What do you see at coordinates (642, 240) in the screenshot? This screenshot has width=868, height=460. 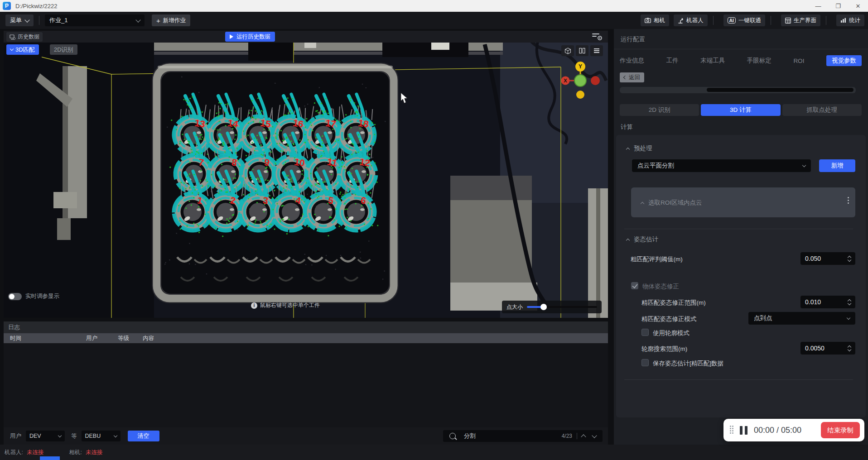 I see `pose-section-header: 姿态估计` at bounding box center [642, 240].